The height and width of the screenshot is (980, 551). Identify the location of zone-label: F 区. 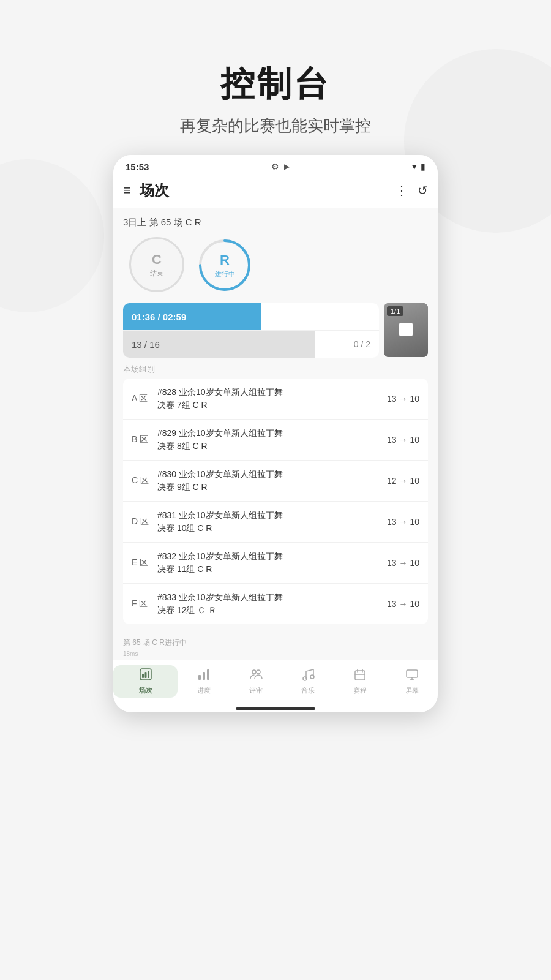
(141, 604).